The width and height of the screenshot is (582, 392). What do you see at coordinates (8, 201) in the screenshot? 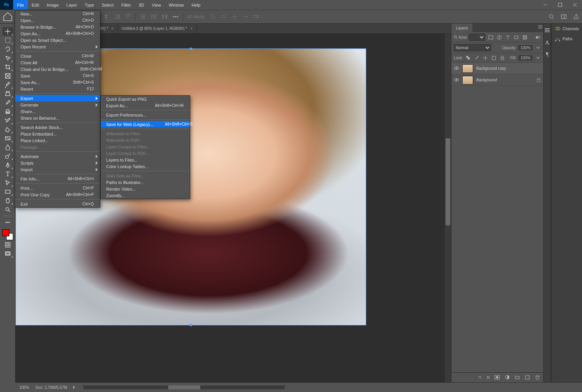
I see `hand-tool` at bounding box center [8, 201].